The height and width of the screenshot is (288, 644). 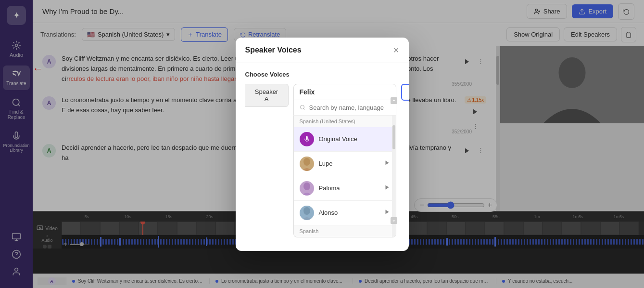 I want to click on voice-name-paloma: Paloma, so click(x=349, y=188).